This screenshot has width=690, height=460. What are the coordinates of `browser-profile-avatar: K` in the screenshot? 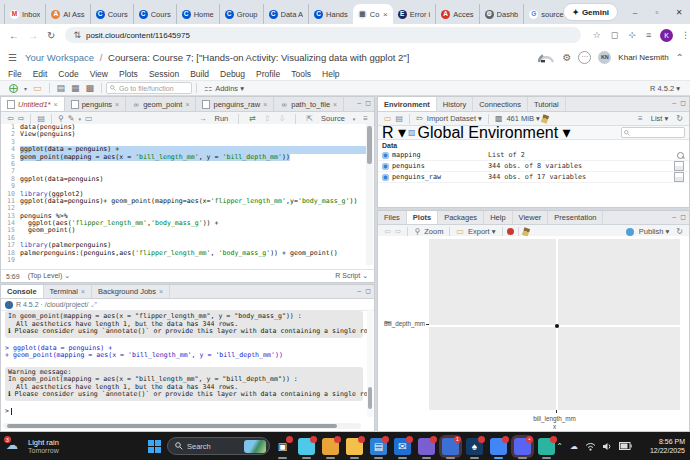 It's located at (666, 36).